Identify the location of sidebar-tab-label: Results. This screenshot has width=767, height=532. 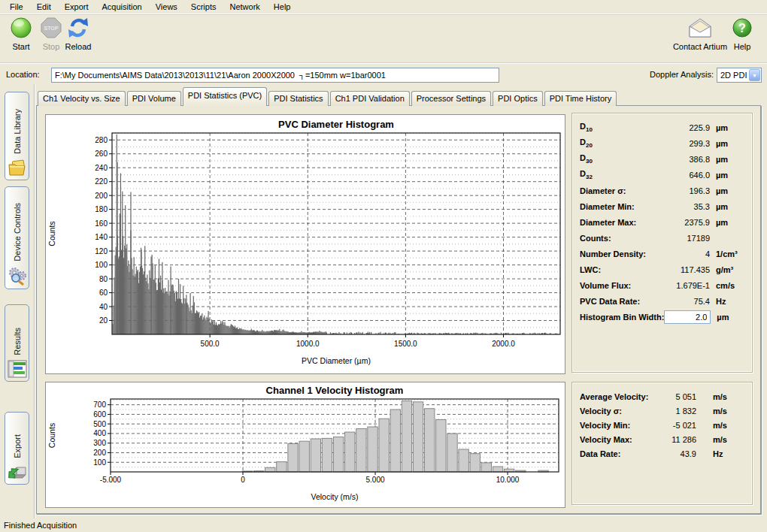
(17, 341).